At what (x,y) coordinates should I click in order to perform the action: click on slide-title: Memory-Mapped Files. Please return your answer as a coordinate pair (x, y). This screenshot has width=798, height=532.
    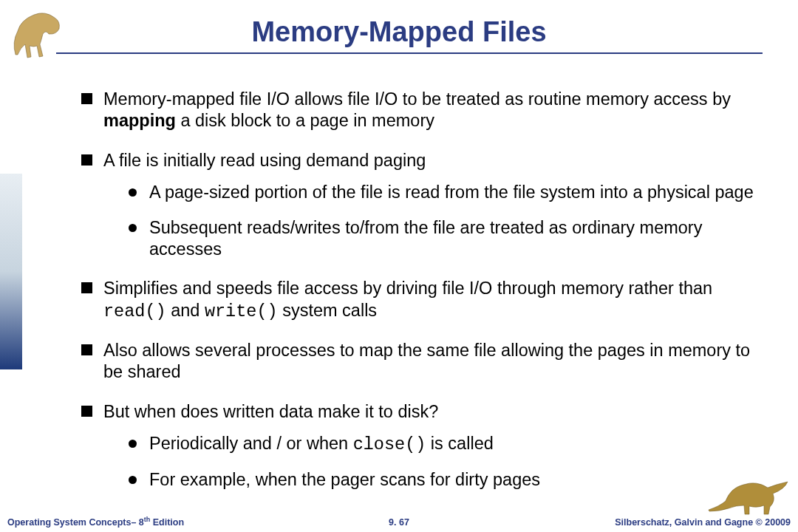
    Looking at the image, I should click on (399, 33).